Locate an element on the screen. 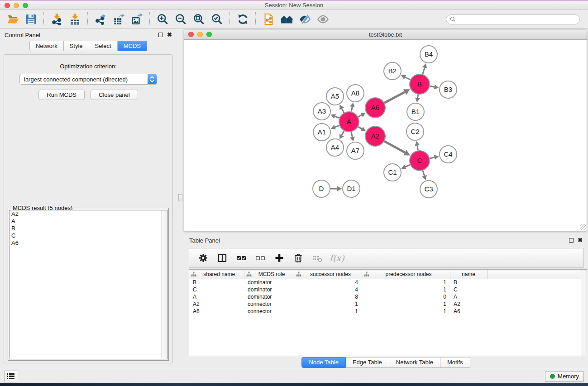  graph-edge-A-A1 is located at coordinates (337, 126).